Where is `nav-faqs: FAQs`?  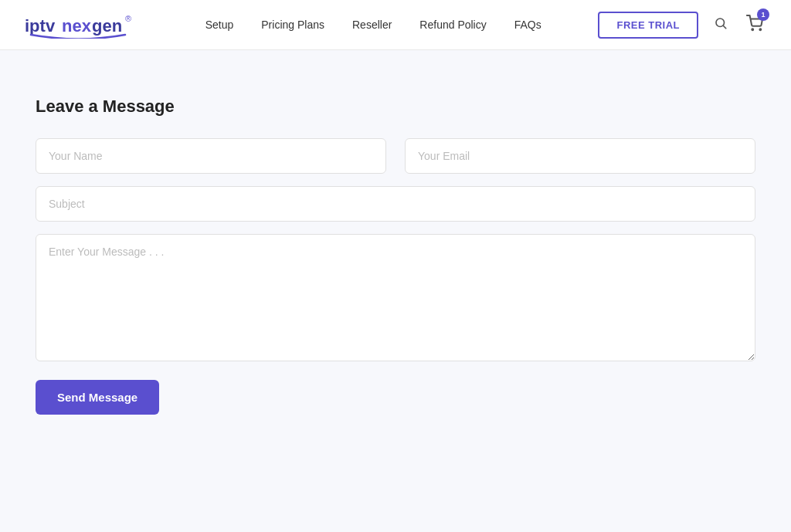 nav-faqs: FAQs is located at coordinates (528, 25).